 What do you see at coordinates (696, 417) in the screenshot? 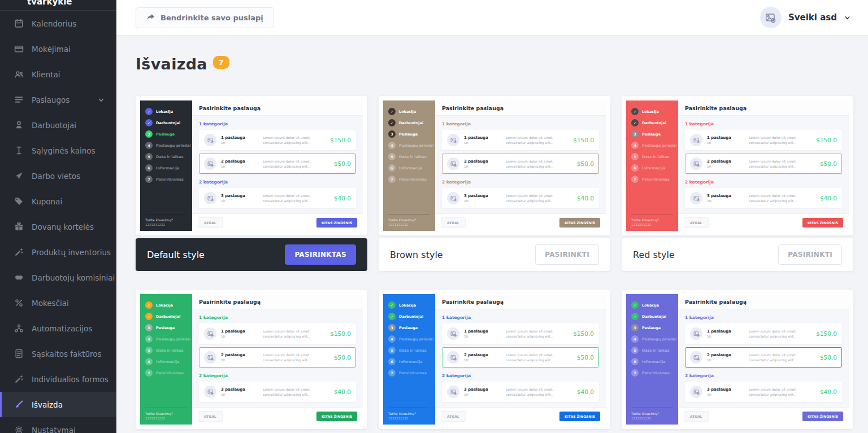
I see `widget-back-button: ATGAL` at bounding box center [696, 417].